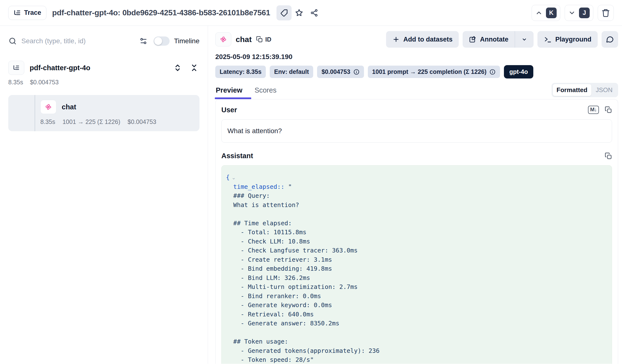 Image resolution: width=622 pixels, height=364 pixels. I want to click on format-toggle: Formatted JSON, so click(585, 90).